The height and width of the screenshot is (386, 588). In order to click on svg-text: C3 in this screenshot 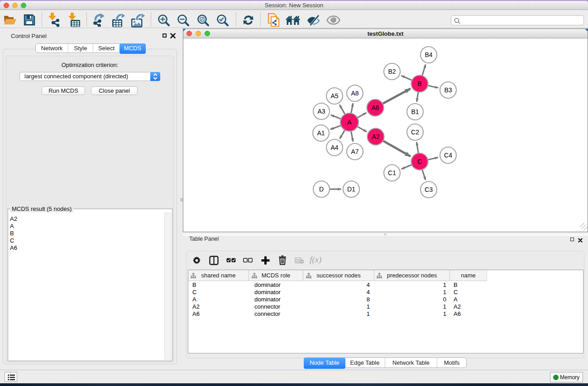, I will do `click(429, 190)`.